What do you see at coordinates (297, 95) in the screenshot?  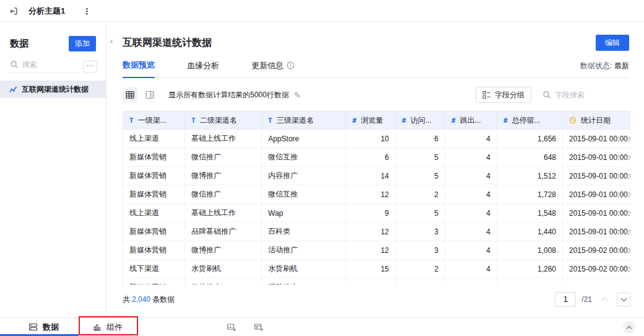 I see `edit-pencil-icon: ✎` at bounding box center [297, 95].